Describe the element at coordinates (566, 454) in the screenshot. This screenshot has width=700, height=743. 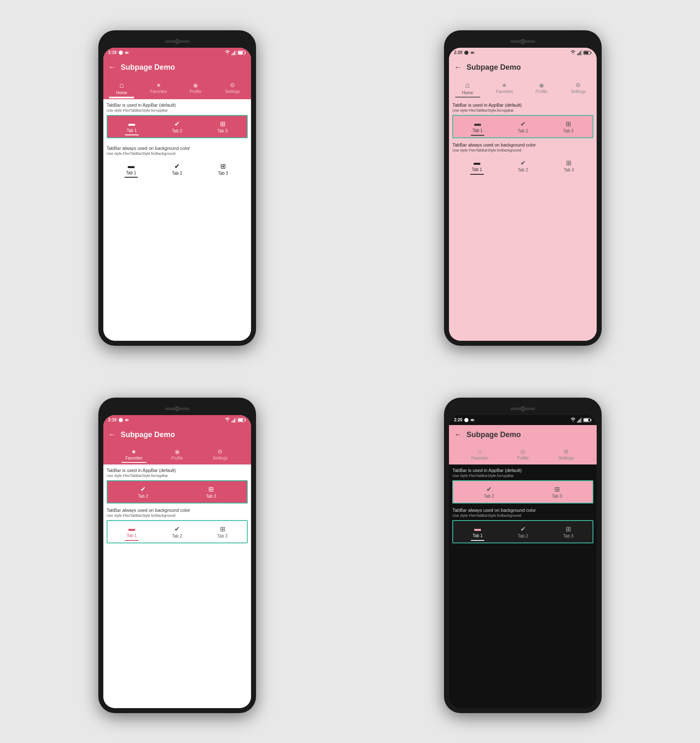
I see `tab-settings-4: ⚙ Settings` at that location.